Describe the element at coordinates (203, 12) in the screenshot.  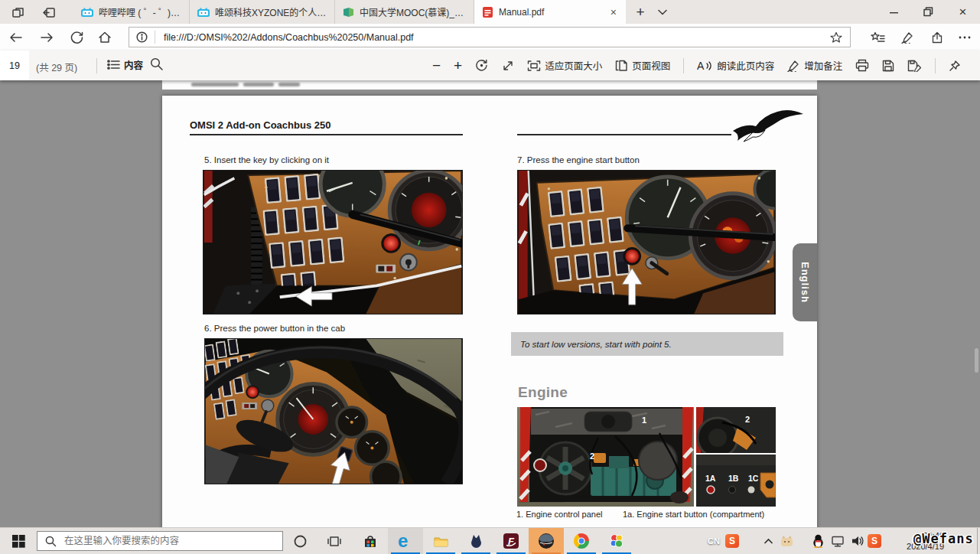
I see `bilibili-icon` at that location.